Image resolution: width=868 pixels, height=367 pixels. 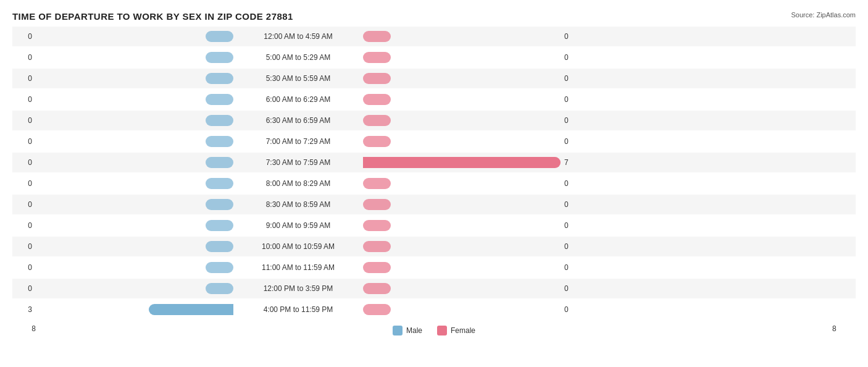 I want to click on time-label: 12:00 AM to 4:59 AM, so click(x=298, y=36).